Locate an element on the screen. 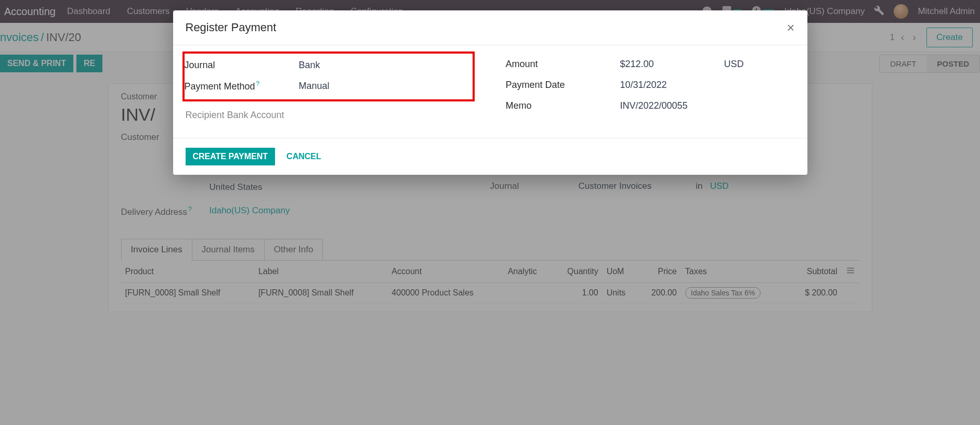  create-payment-button: CREATE PAYMENT is located at coordinates (231, 157).